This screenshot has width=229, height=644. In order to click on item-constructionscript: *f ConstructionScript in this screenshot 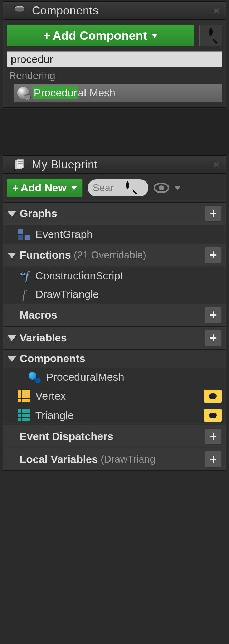, I will do `click(114, 276)`.